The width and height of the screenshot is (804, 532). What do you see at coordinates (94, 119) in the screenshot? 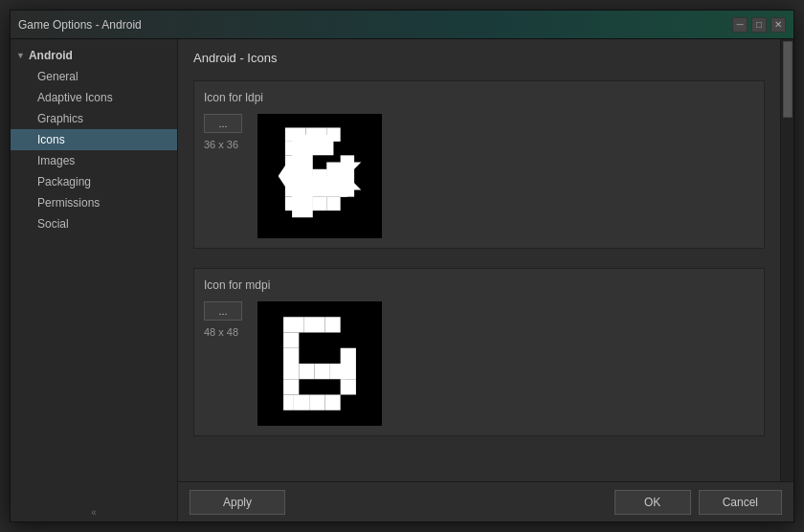
I see `sidebar-item-graphics: Graphics` at bounding box center [94, 119].